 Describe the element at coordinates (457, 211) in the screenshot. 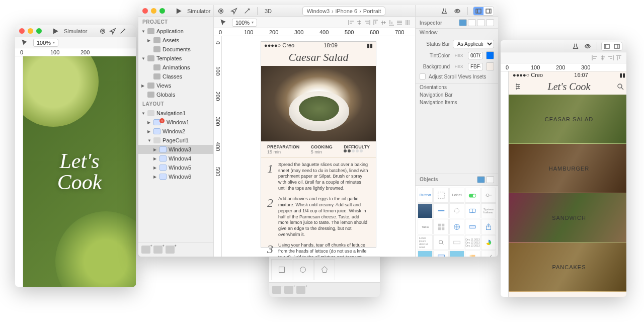

I see `obj-activity` at that location.